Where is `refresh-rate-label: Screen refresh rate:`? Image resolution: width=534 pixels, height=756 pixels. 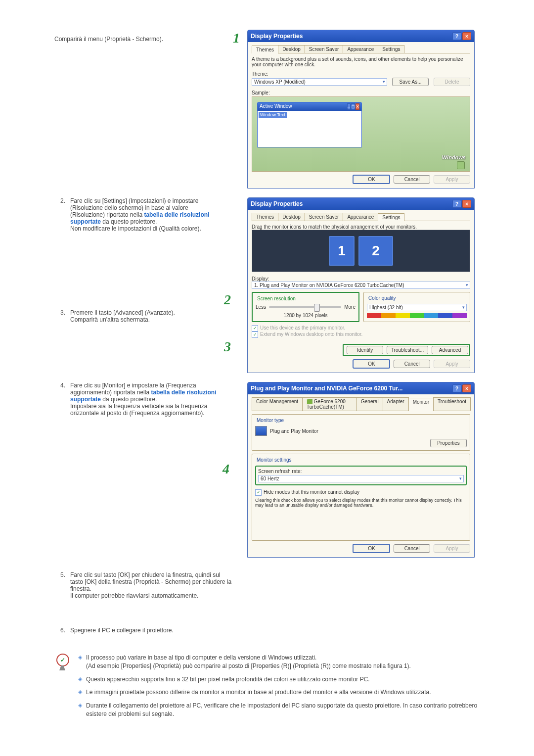 refresh-rate-label: Screen refresh rate: is located at coordinates (361, 471).